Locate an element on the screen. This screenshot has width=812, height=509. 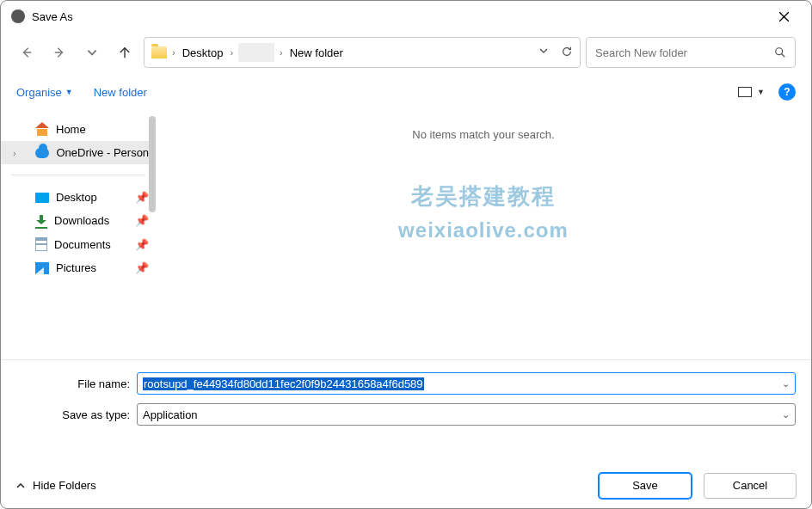
breadcrumb-desktop: Desktop is located at coordinates (203, 53).